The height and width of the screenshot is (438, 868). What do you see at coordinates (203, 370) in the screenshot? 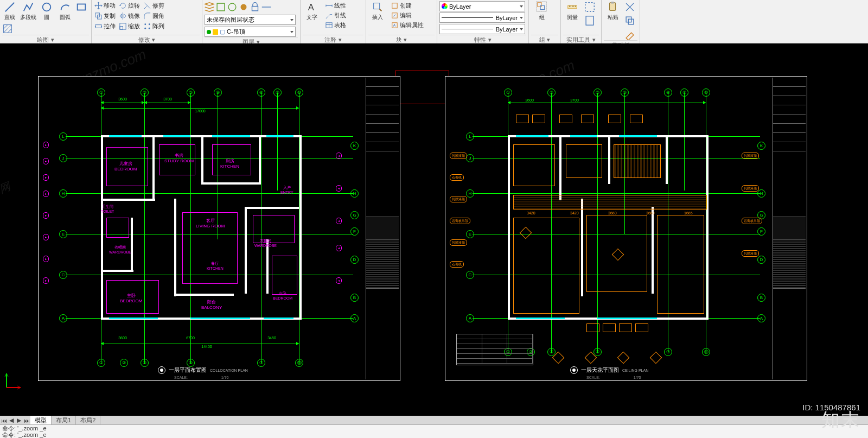
I see `drawing-title: 一层平面布置图 COLLOCATION PLAN` at bounding box center [203, 370].